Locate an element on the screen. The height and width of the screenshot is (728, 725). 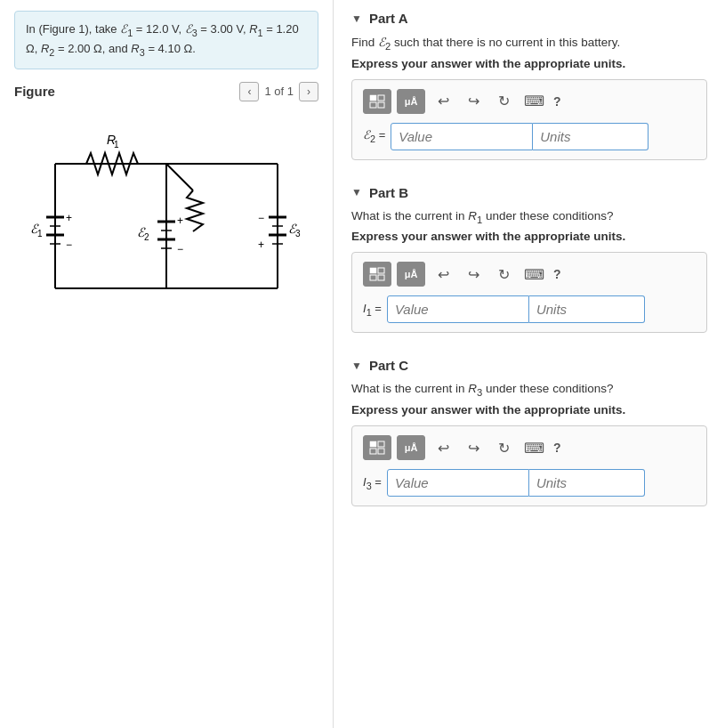
circuit-svg: R 1 + − ℰ 2 is located at coordinates (166, 226).